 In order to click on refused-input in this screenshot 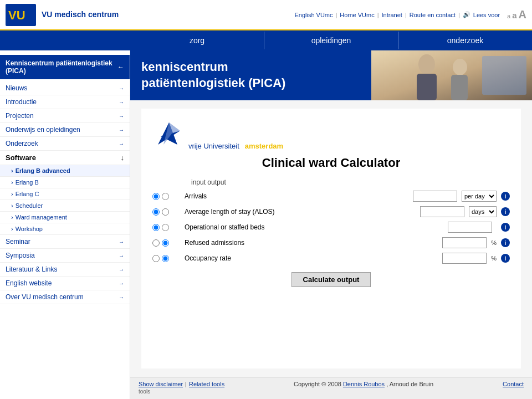, I will do `click(464, 243)`.